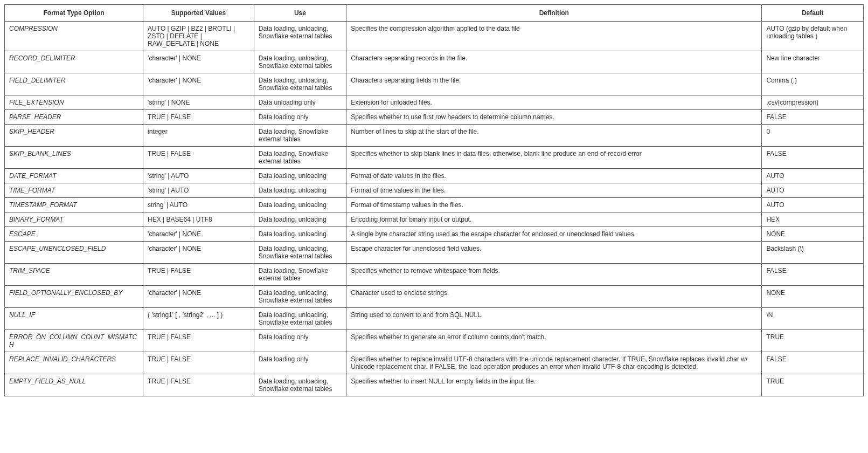 This screenshot has width=868, height=453. I want to click on cell-definition: Specifies the compression algorithm appl…, so click(554, 37).